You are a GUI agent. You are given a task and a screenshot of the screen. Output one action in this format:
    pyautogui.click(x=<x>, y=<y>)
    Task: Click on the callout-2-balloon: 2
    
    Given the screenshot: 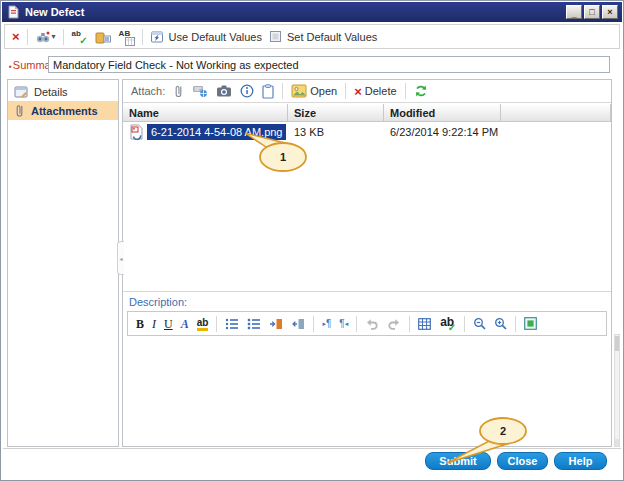 What is the action you would take?
    pyautogui.click(x=484, y=441)
    